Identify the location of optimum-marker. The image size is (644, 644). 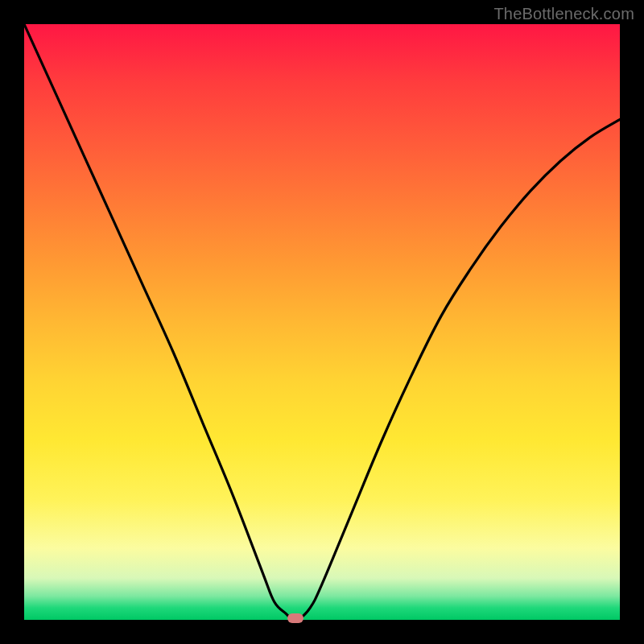
(295, 618).